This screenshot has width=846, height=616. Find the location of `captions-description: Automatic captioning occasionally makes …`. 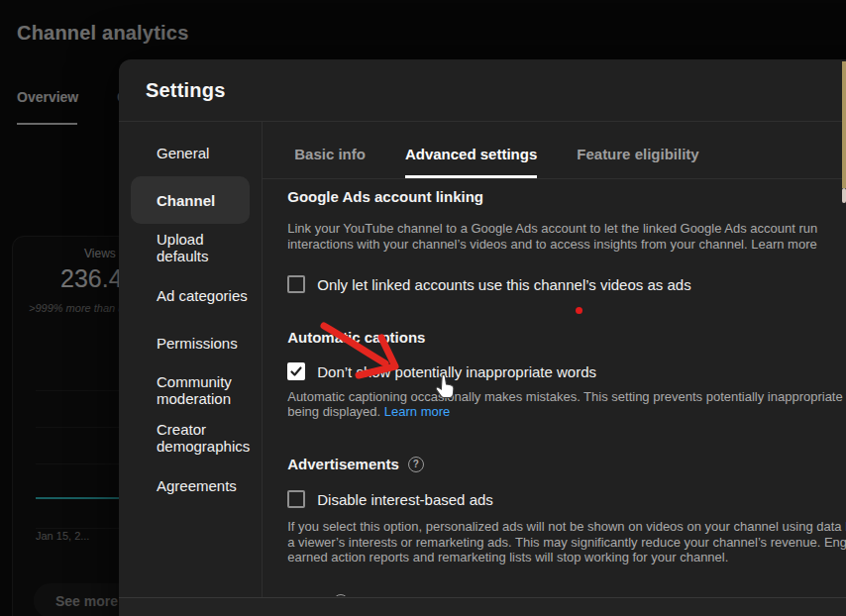

captions-description: Automatic captioning occasionally makes … is located at coordinates (567, 404).